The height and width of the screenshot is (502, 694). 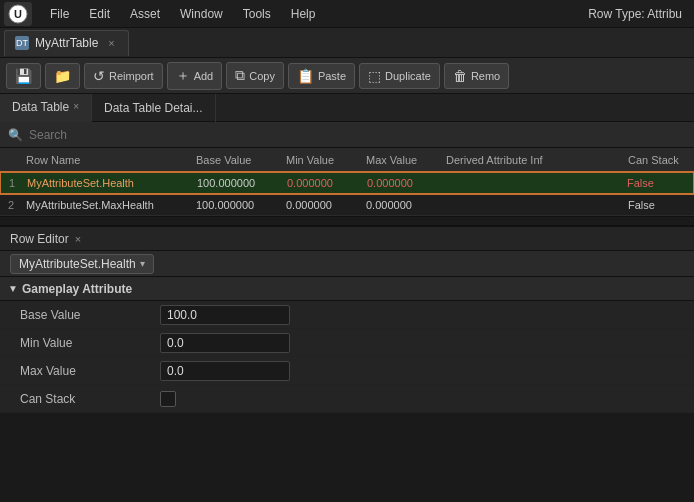 I want to click on can-stack-checkbox, so click(x=168, y=399).